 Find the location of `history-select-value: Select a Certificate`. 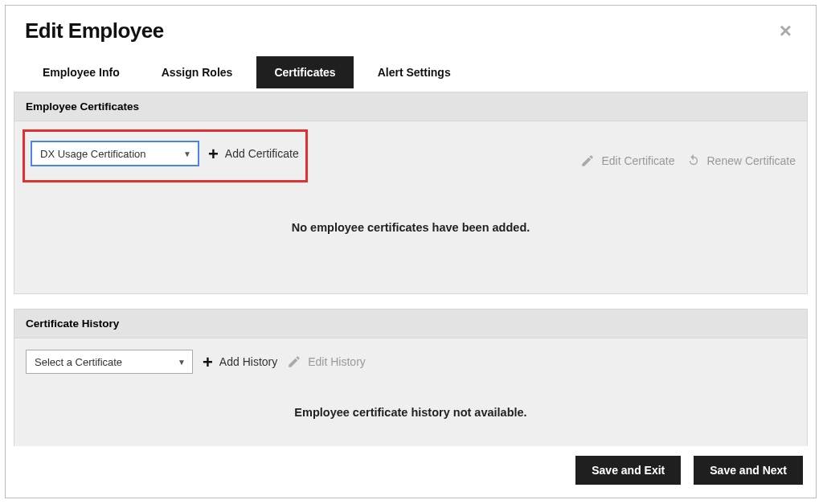

history-select-value: Select a Certificate is located at coordinates (79, 362).